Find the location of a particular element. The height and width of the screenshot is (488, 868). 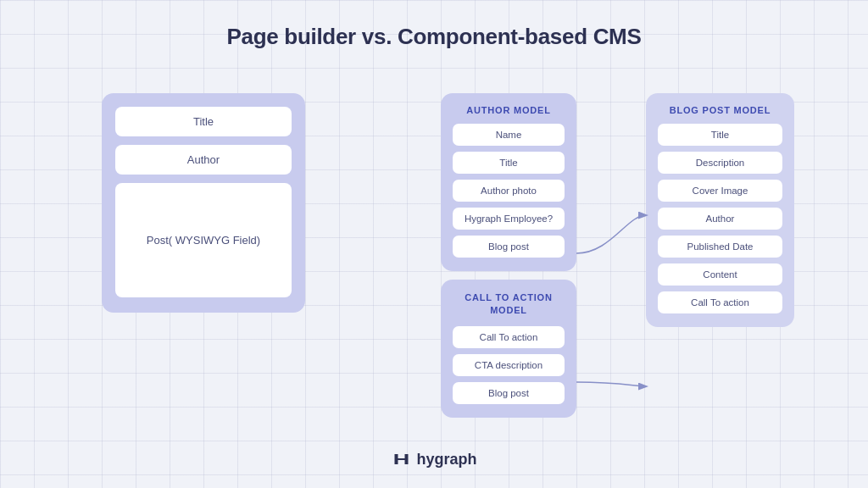

author-field-photo: Author photo is located at coordinates (509, 191).